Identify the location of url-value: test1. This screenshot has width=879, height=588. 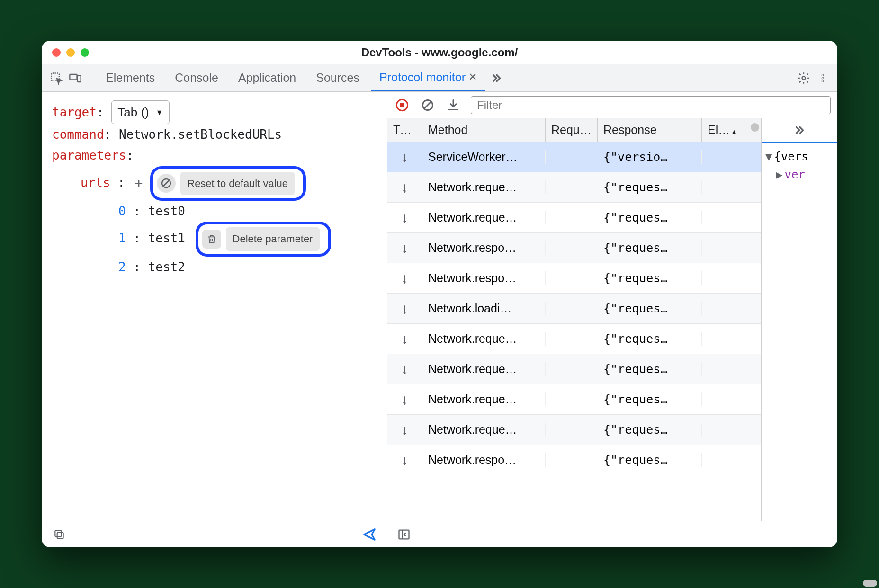
(167, 238).